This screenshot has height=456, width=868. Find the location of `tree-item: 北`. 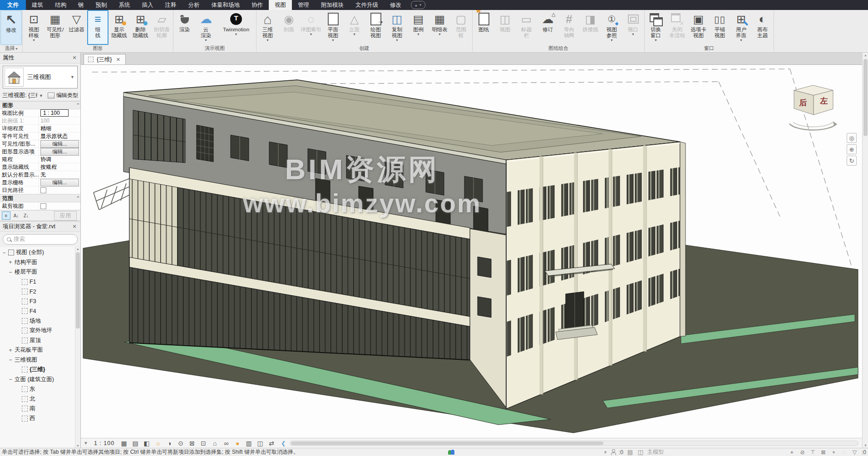

tree-item: 北 is located at coordinates (40, 399).